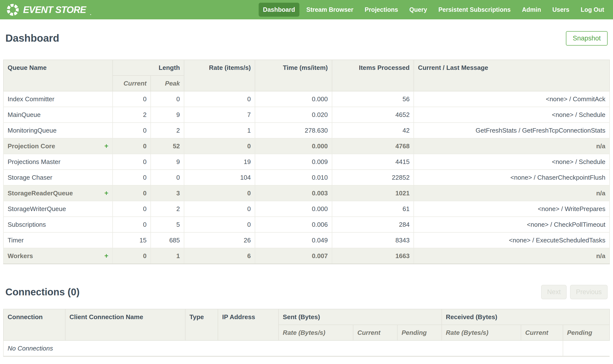 The image size is (613, 364). Describe the element at coordinates (586, 333) in the screenshot. I see `col-received-pending: Pending` at that location.